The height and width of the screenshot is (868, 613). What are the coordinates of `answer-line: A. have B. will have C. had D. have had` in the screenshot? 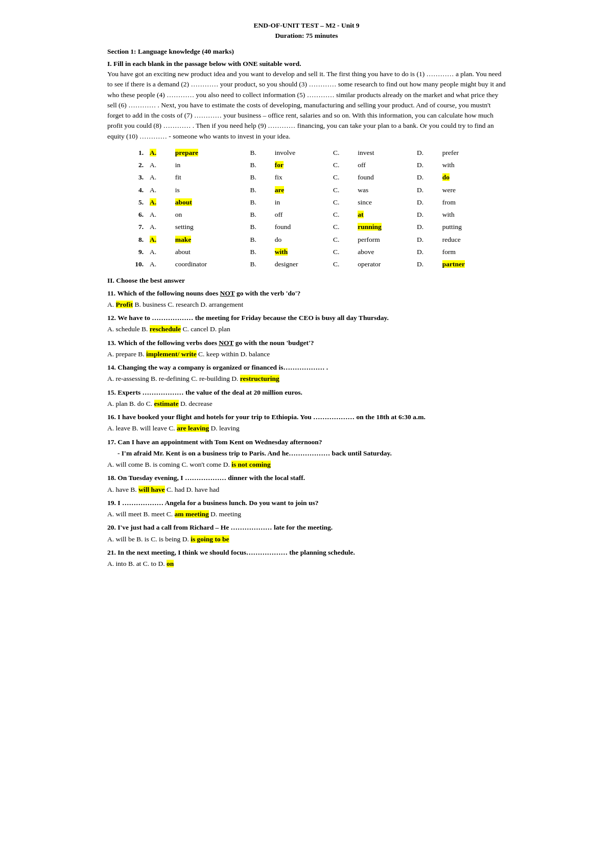 It's located at (306, 490).